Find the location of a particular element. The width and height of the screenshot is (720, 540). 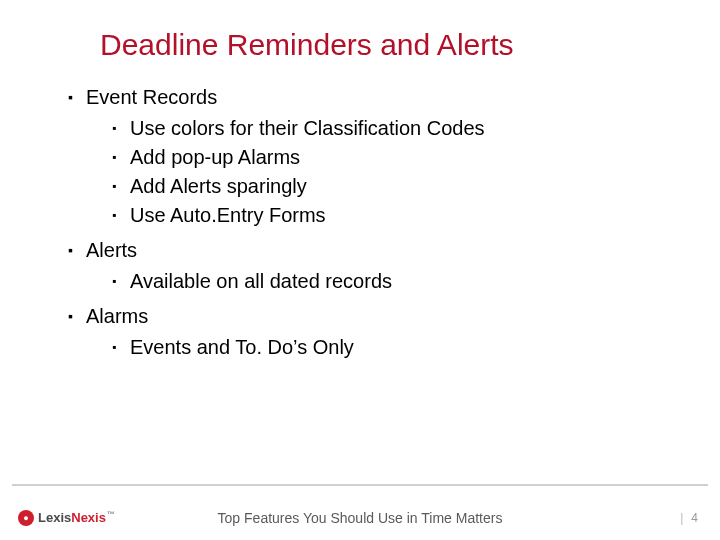

page-num: 4 is located at coordinates (694, 518).